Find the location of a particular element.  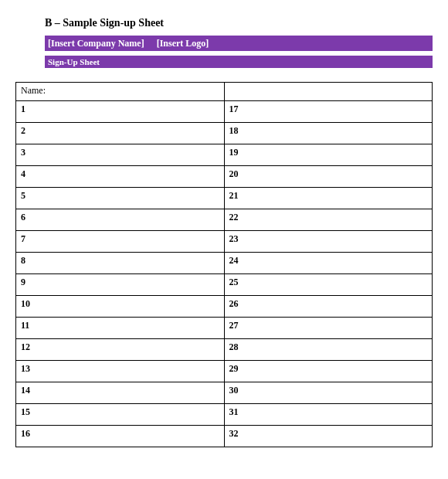

company-name-placeholder: [Insert Company Name] is located at coordinates (96, 43).